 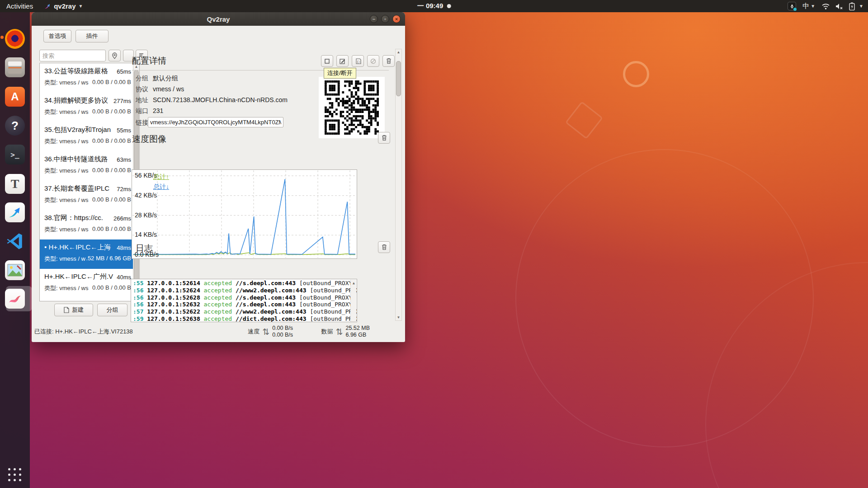 What do you see at coordinates (244, 319) in the screenshot?
I see `log-line: :59 127.0.0.1:52638 accepted //dict.deep…` at bounding box center [244, 319].